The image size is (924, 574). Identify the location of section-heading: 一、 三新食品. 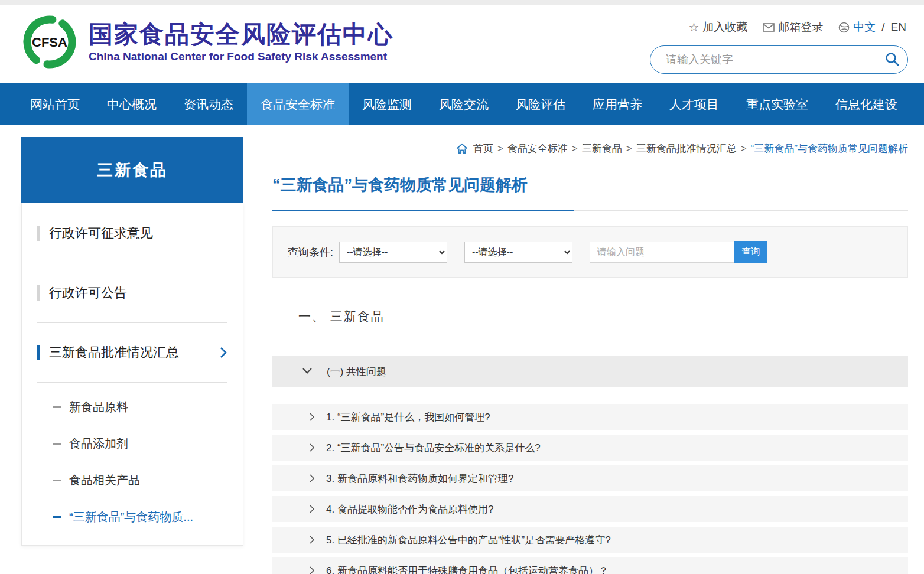
(590, 317).